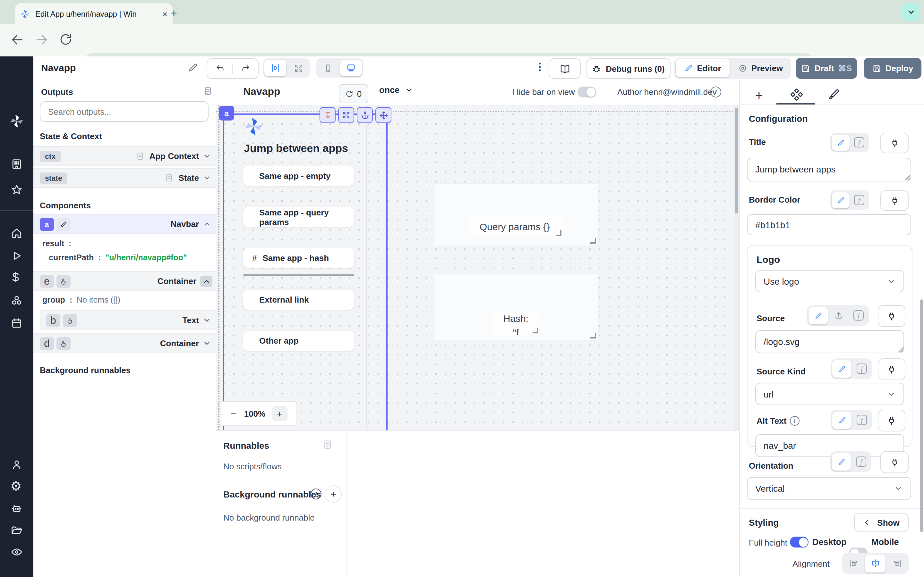 The image size is (924, 577). Describe the element at coordinates (18, 40) in the screenshot. I see `back-icon` at that location.